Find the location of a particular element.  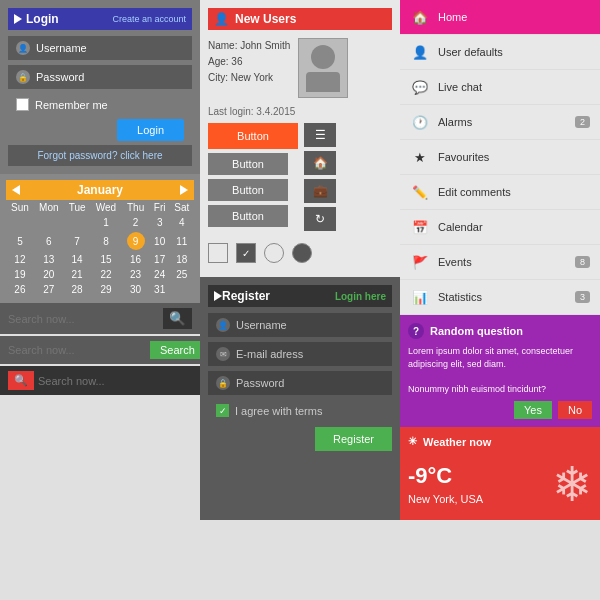

menu-label-statistics: Statistics is located at coordinates (502, 297).